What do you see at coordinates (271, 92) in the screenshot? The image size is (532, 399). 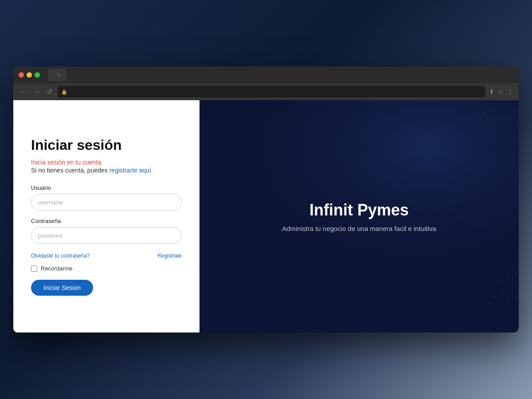 I see `address-bar: 🔒` at bounding box center [271, 92].